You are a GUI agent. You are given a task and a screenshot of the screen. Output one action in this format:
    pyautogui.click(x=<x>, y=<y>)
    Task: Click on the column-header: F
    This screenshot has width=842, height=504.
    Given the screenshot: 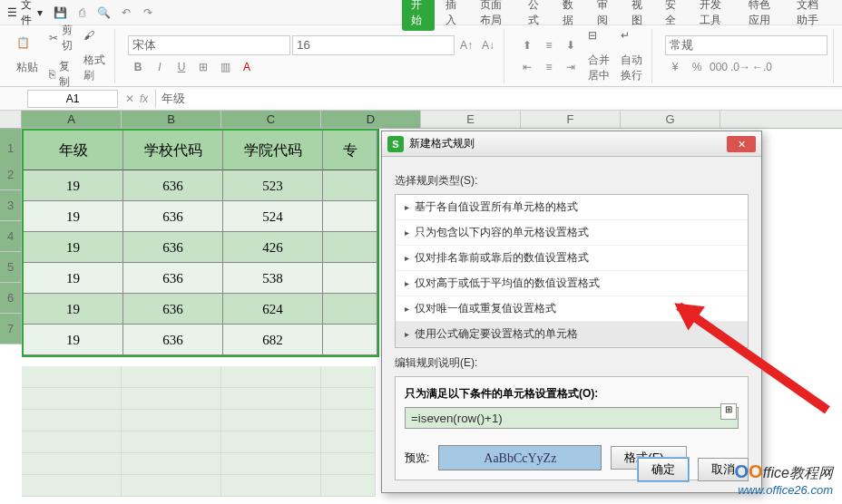 What is the action you would take?
    pyautogui.click(x=571, y=120)
    